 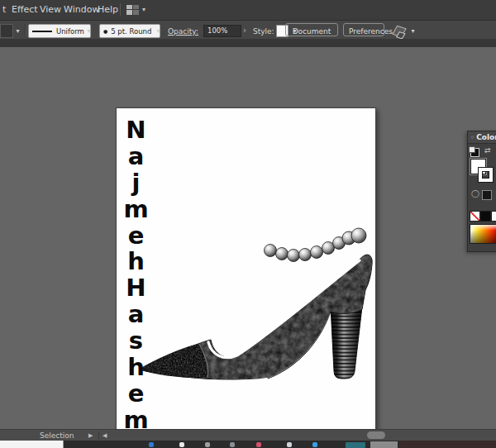 What do you see at coordinates (26, 31) in the screenshot?
I see `separator` at bounding box center [26, 31].